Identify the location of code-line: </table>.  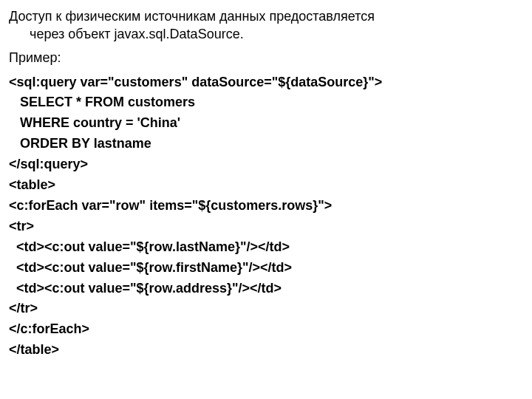
(34, 349).